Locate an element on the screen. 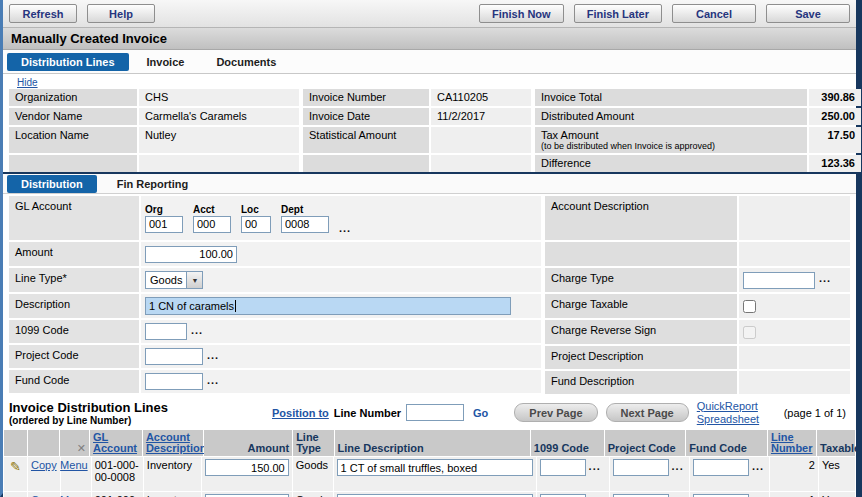 The image size is (862, 497). code-1099-header-label: 1099 Code is located at coordinates (562, 448).